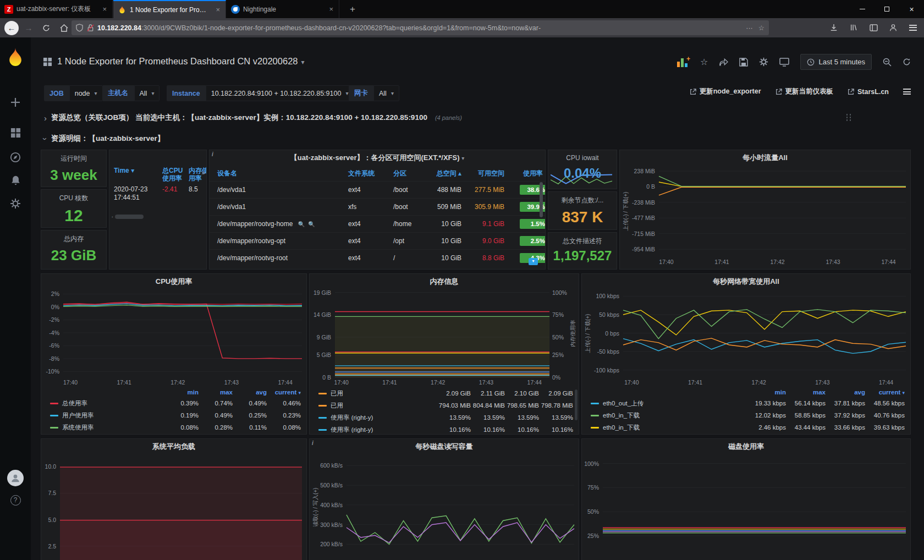 The width and height of the screenshot is (924, 560). What do you see at coordinates (15, 478) in the screenshot?
I see `user-avatar` at bounding box center [15, 478].